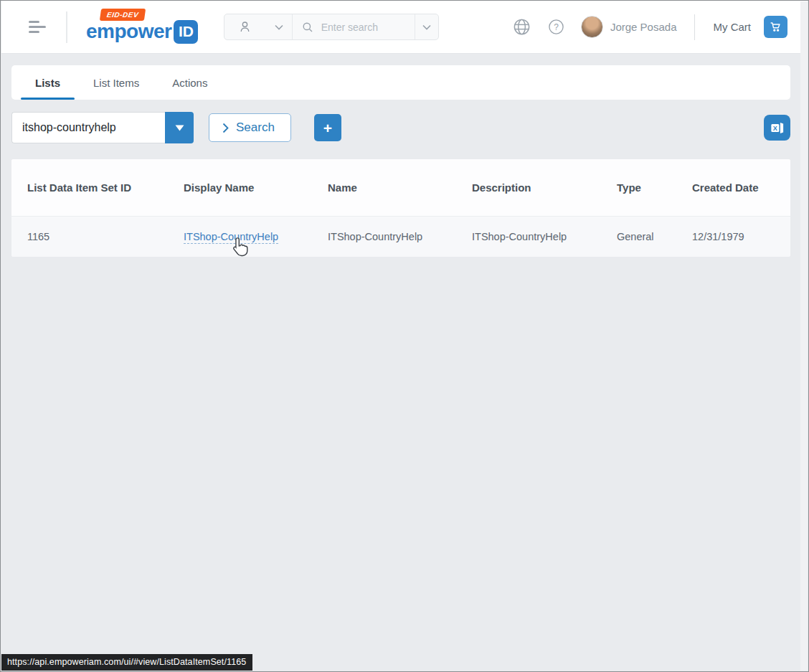 The image size is (809, 672). What do you see at coordinates (364, 27) in the screenshot?
I see `global-search-input` at bounding box center [364, 27].